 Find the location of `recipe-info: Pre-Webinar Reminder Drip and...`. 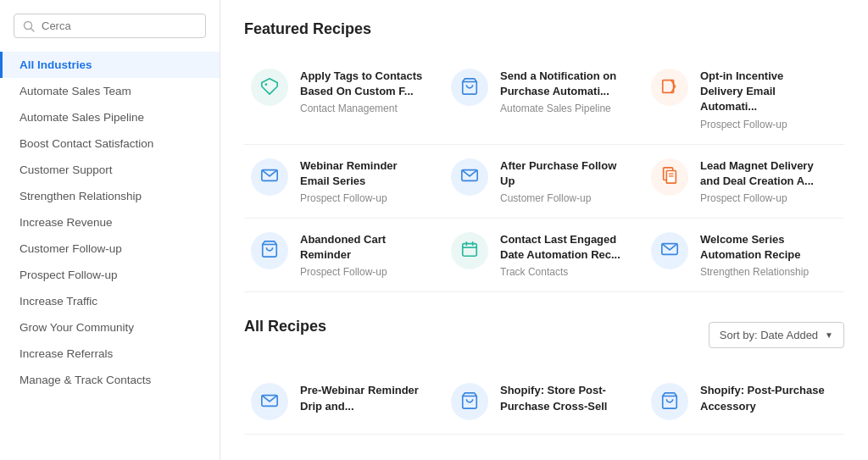

recipe-info: Pre-Webinar Reminder Drip and... is located at coordinates (364, 400).